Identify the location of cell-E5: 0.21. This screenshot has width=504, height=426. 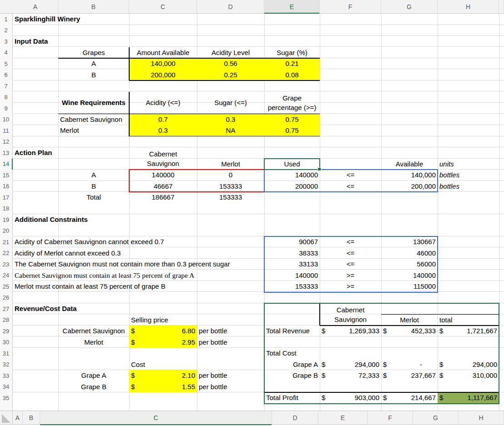
(292, 64).